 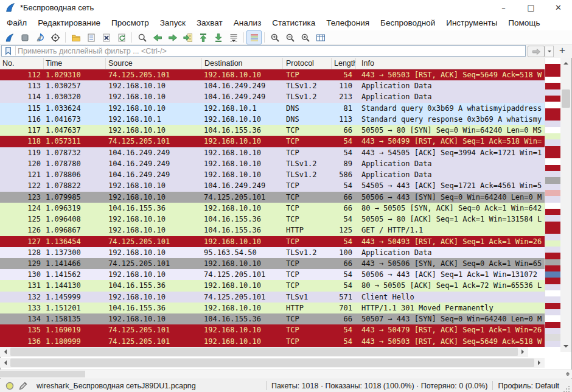 I want to click on start-capture-button, so click(x=10, y=38).